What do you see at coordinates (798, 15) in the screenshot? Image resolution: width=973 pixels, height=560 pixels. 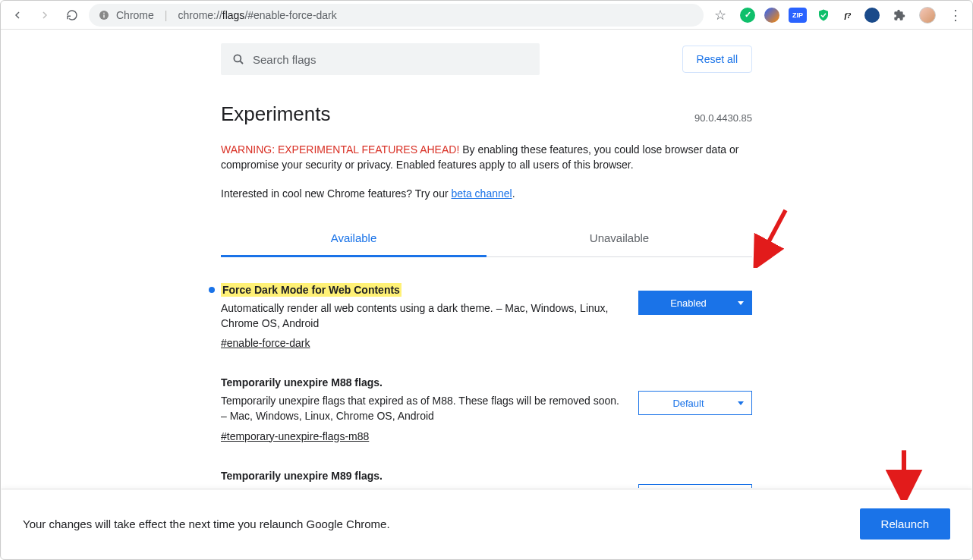 I see `extension-icon: ZIP` at bounding box center [798, 15].